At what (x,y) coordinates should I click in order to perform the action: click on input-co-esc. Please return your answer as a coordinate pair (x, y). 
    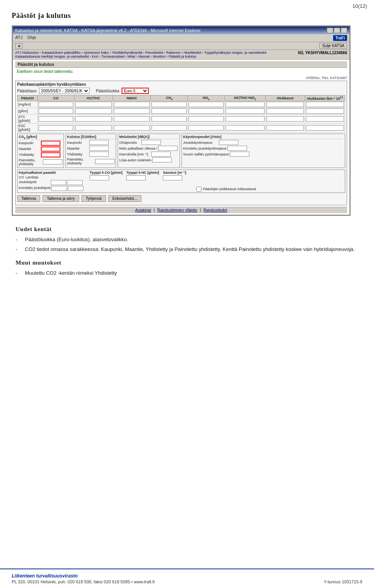
    Looking at the image, I should click on (56, 128).